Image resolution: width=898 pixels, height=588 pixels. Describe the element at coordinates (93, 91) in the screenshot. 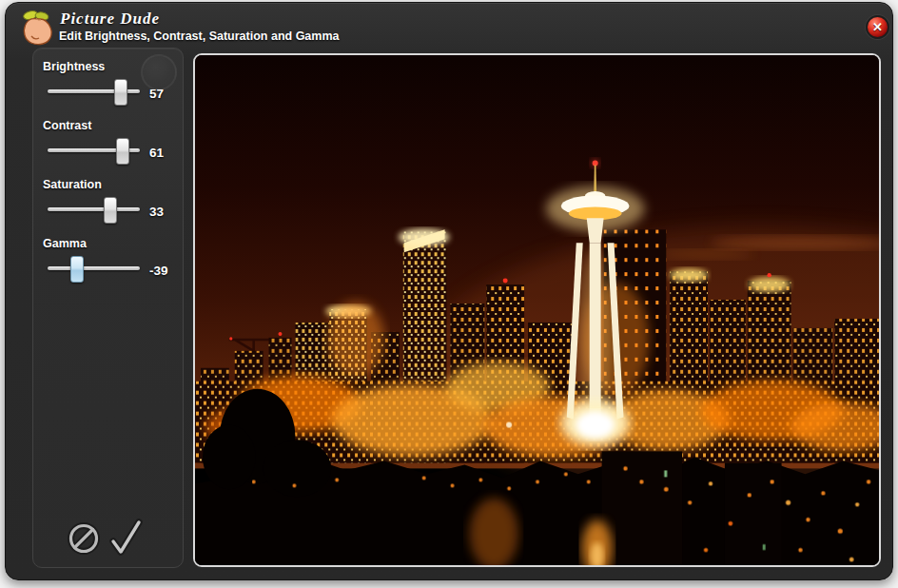

I see `brightness-slider-track` at that location.